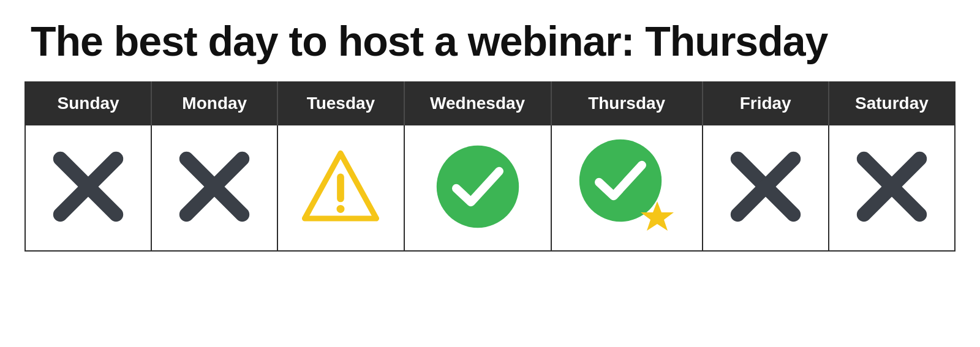  Describe the element at coordinates (892, 188) in the screenshot. I see `saturday-cell` at that location.